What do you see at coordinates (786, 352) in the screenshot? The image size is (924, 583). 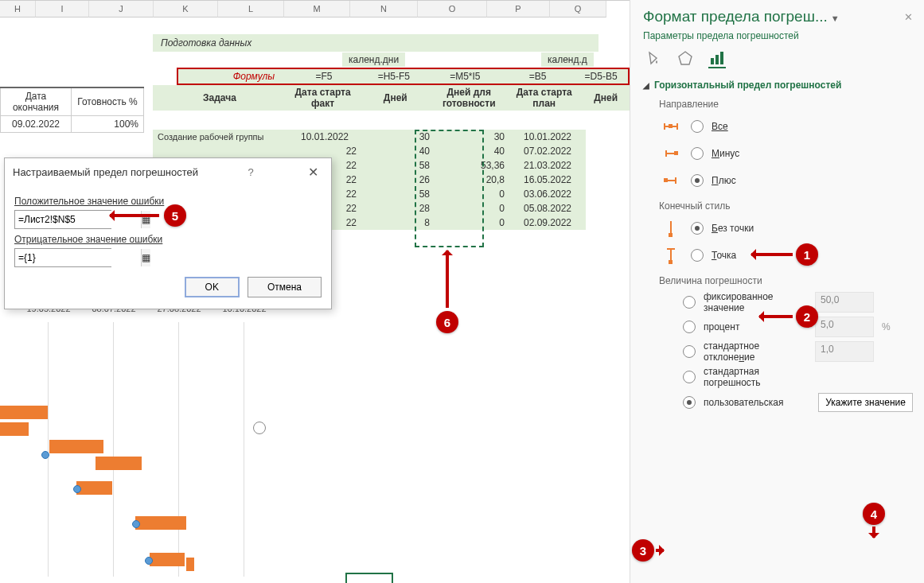 I see `amt-stddev: стандартное отклонение1,0` at bounding box center [786, 352].